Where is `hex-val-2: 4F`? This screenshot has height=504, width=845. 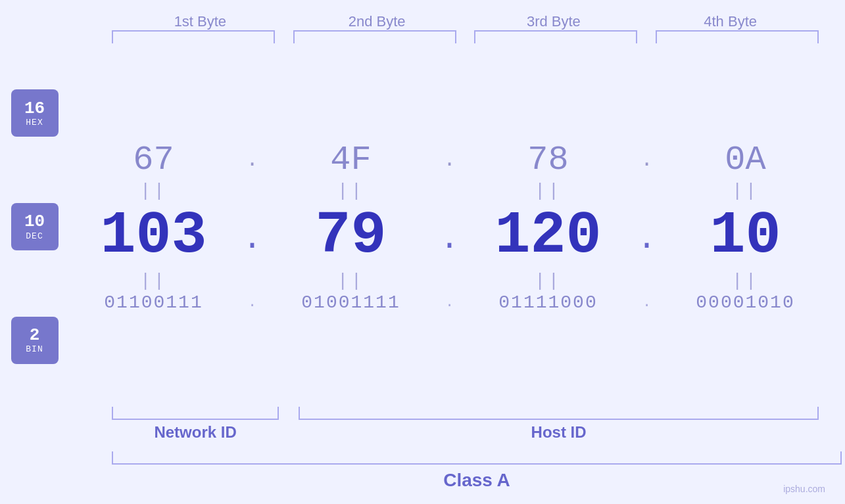 hex-val-2: 4F is located at coordinates (350, 160).